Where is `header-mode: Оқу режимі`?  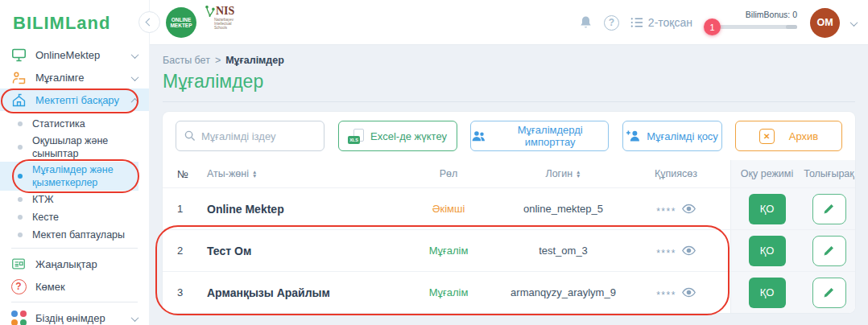
header-mode: Оқу режимі is located at coordinates (767, 174).